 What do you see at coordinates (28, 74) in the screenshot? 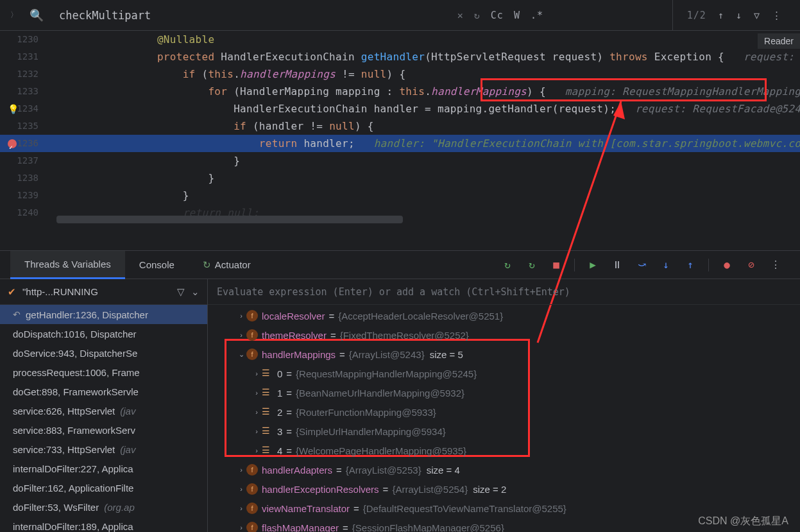
I see `line-number: 1232` at bounding box center [28, 74].